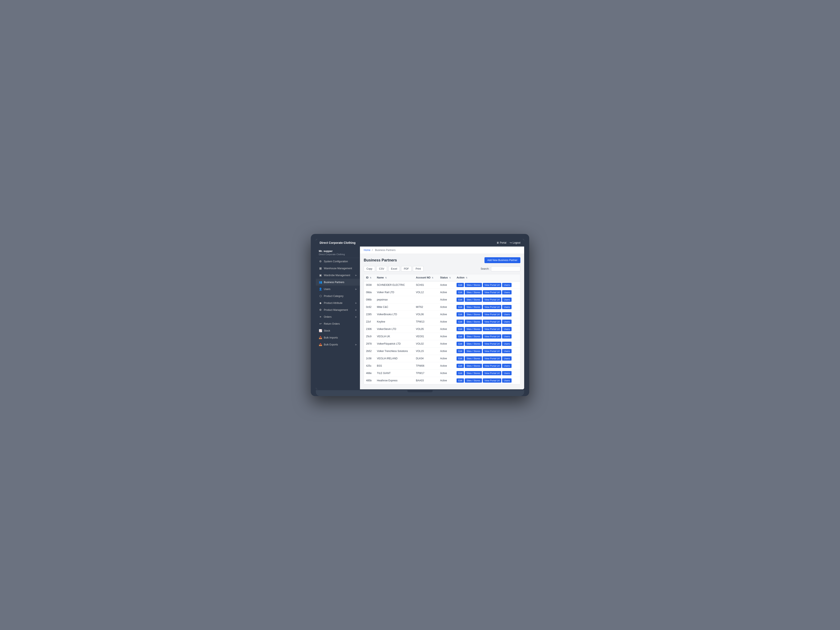  Describe the element at coordinates (338, 317) in the screenshot. I see `sidebar-item-orders: ≡ Orders ▶` at that location.